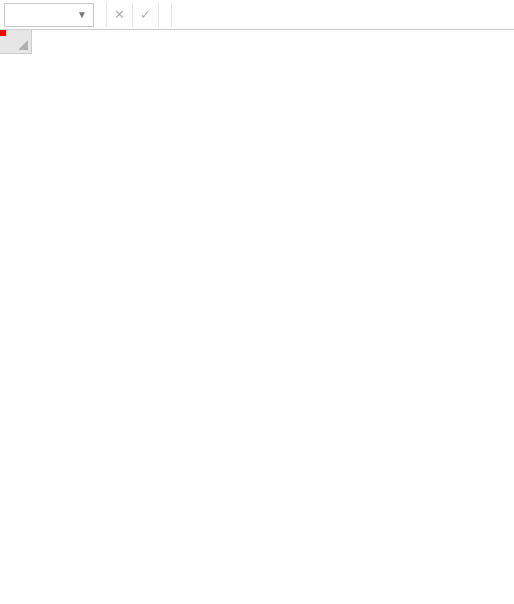 The image size is (514, 604). What do you see at coordinates (164, 15) in the screenshot?
I see `fx-icon` at bounding box center [164, 15].